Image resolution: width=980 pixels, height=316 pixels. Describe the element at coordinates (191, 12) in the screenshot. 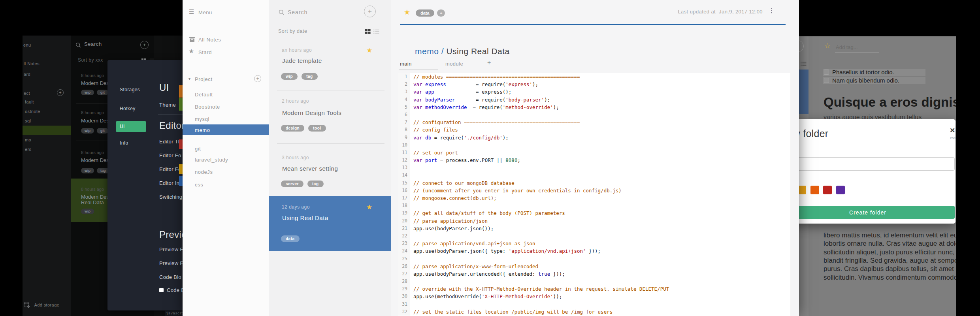

I see `menu-icon: ☰` at that location.